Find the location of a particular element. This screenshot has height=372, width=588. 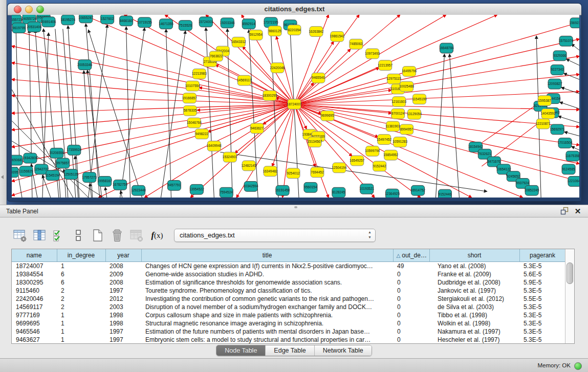

tab-node-table: Node Table is located at coordinates (241, 351).